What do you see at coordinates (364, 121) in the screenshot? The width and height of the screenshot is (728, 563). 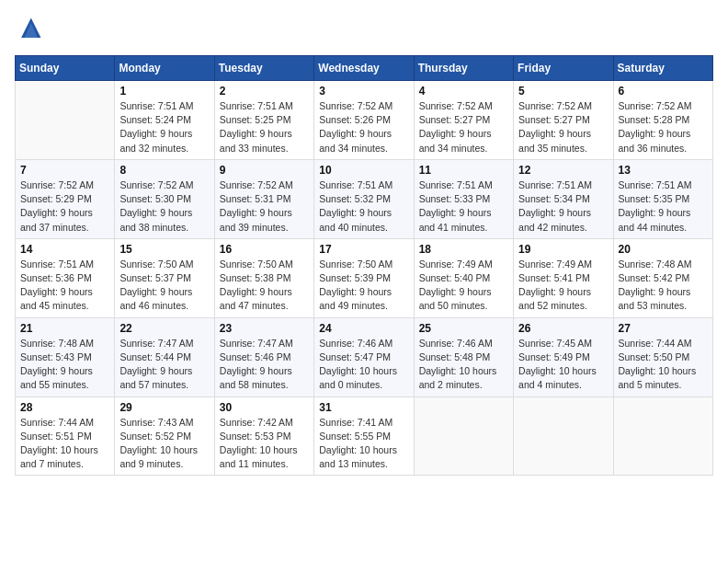 I see `week-row-1: 1Sunrise: 7:51 AMSunset: 5:24 PMDaylight…` at bounding box center [364, 121].